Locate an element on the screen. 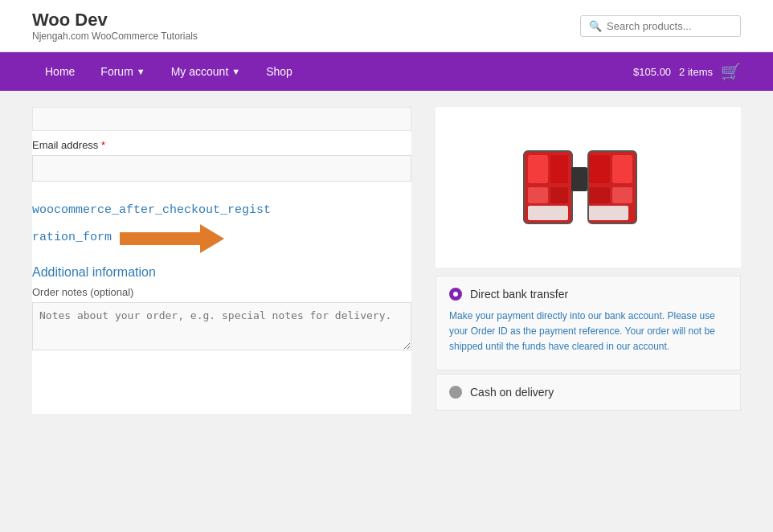  site-header: Woo Dev Njengah.com WooCommerce Tutorial… is located at coordinates (386, 26).